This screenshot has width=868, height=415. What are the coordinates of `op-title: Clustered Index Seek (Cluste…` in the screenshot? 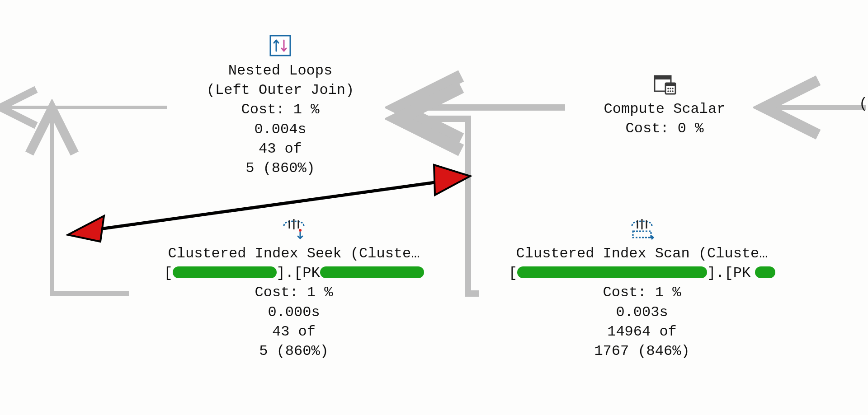 It's located at (294, 254).